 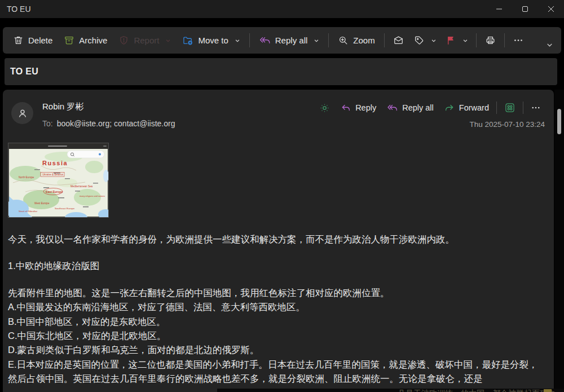 I want to click on close-button, so click(x=551, y=9).